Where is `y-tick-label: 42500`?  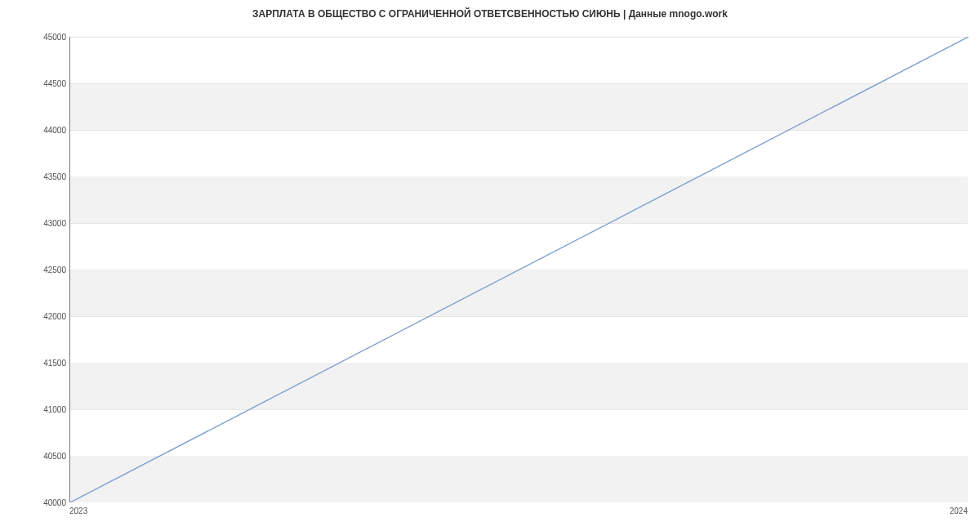 y-tick-label: 42500 is located at coordinates (52, 270).